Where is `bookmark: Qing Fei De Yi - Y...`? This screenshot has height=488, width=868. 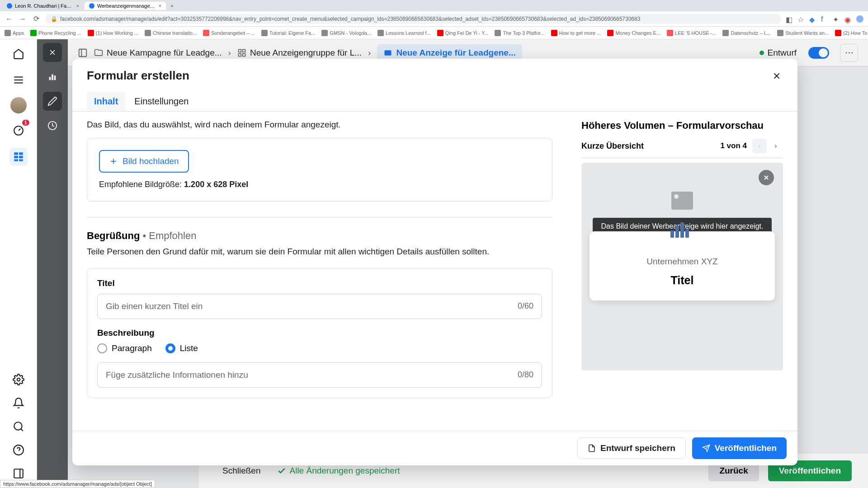 bookmark: Qing Fei De Yi - Y... is located at coordinates (463, 33).